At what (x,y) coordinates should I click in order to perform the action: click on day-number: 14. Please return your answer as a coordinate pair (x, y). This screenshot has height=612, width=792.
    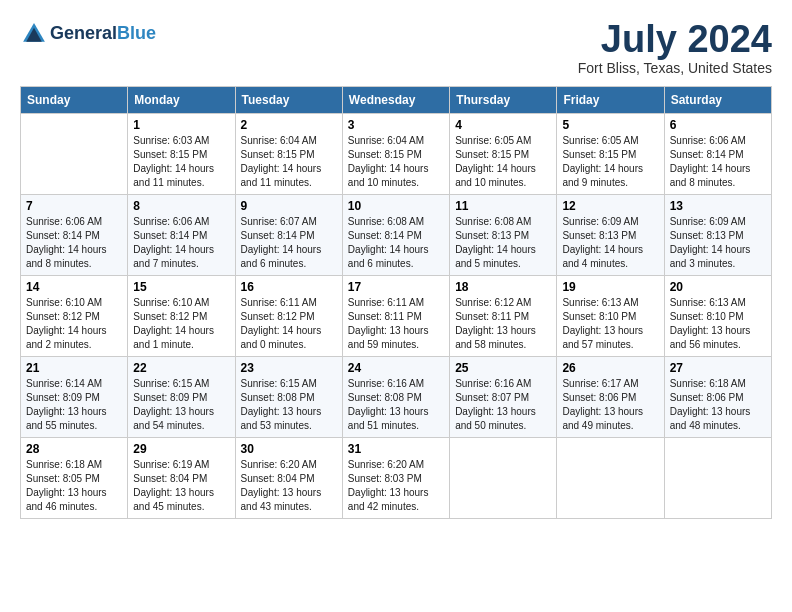
    Looking at the image, I should click on (74, 287).